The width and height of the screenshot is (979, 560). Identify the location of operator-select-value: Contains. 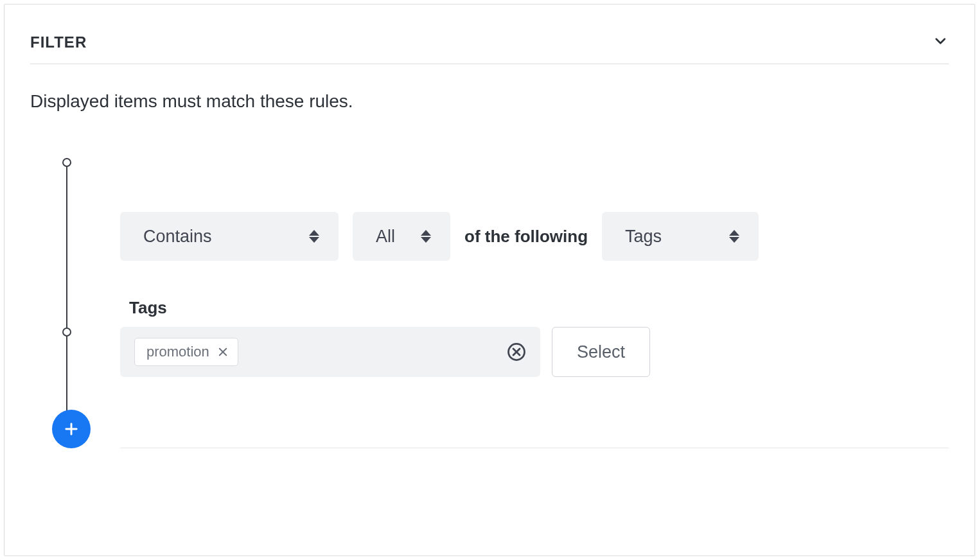
(177, 236).